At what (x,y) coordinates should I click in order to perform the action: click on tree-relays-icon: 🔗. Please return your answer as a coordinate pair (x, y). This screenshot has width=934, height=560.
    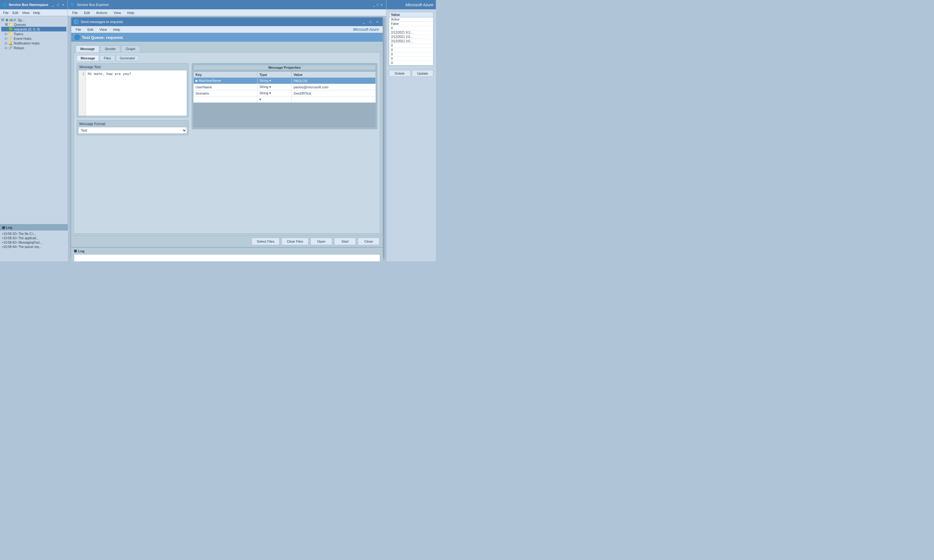
    Looking at the image, I should click on (11, 48).